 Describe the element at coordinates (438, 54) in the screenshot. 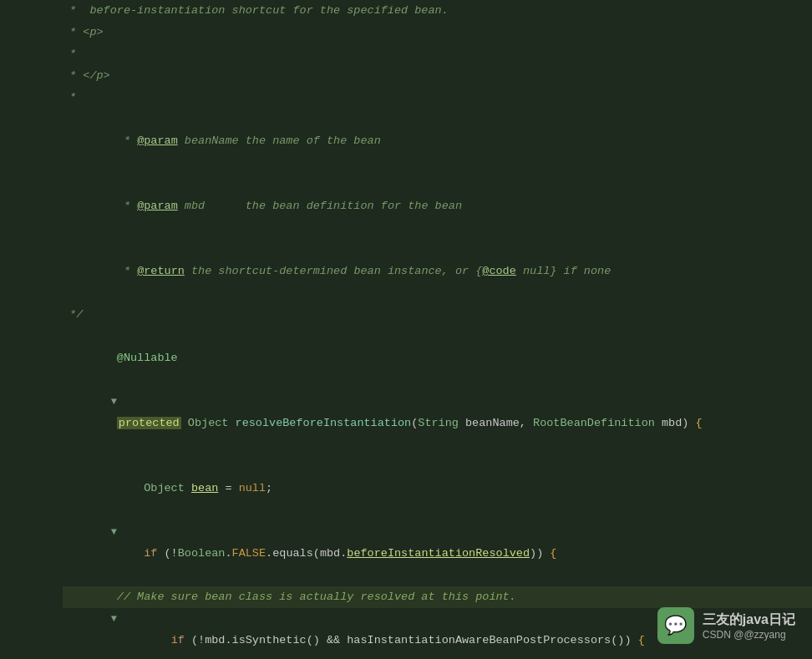

I see `line-3: *` at that location.